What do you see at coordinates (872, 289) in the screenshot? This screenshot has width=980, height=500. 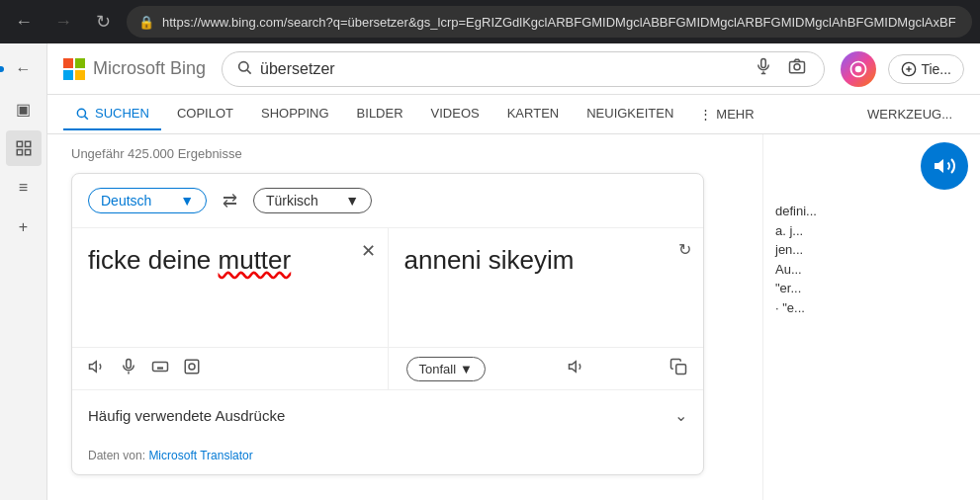 I see `def-line-5: "er...` at bounding box center [872, 289].